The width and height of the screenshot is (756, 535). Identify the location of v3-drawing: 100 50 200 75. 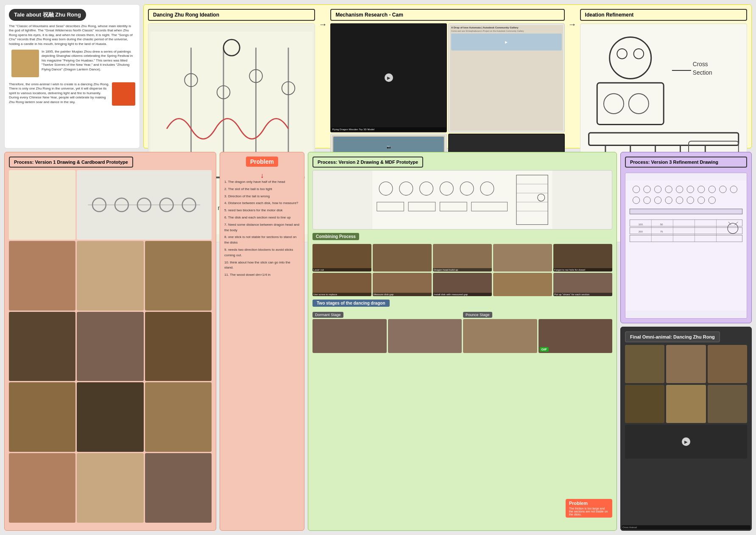
(686, 246).